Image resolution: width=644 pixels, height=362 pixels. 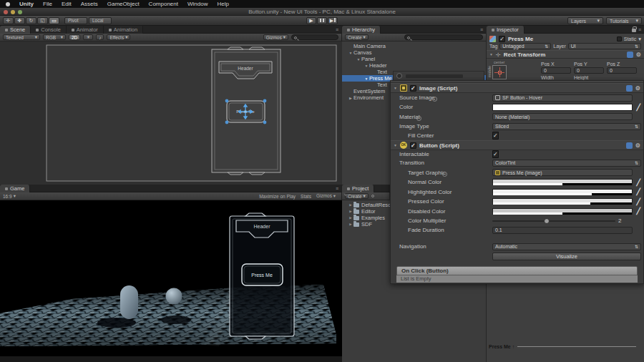 I want to click on pivot-toggle: Pivot, so click(x=76, y=21).